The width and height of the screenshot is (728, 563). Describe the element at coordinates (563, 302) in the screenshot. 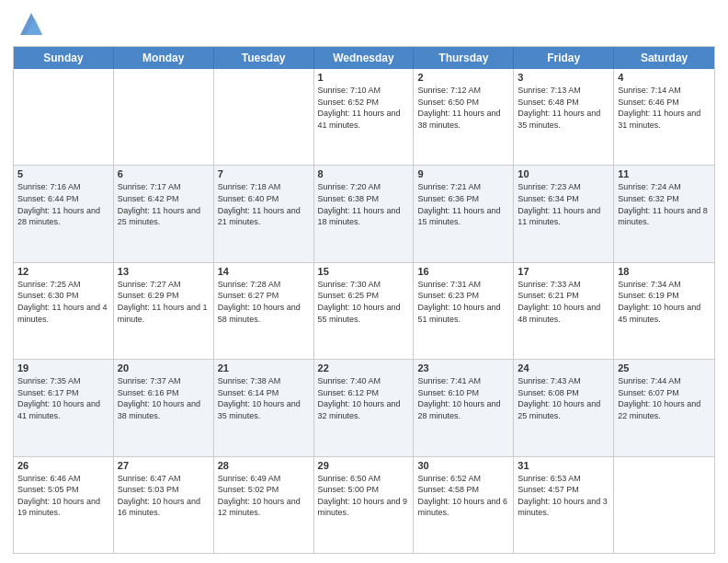

I see `day-info: Sunrise: 7:33 AM Sunset: 6:21 PM Dayligh…` at that location.